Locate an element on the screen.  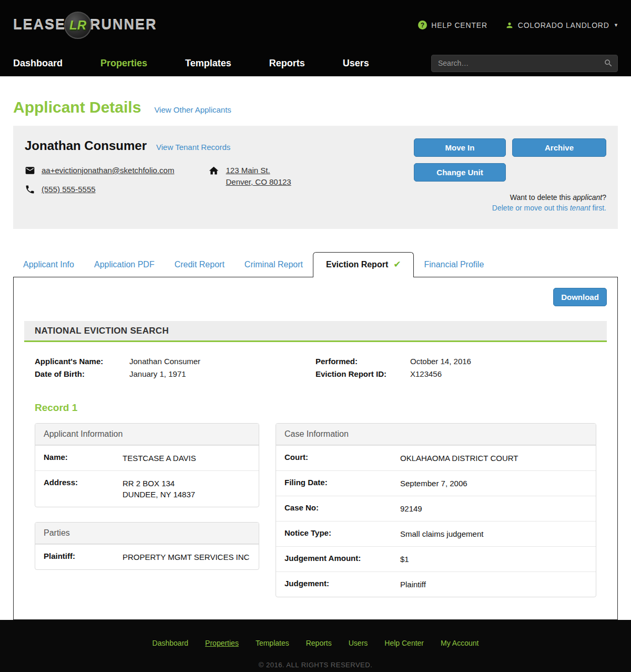
footer-link-dashboard: Dashboard is located at coordinates (170, 643).